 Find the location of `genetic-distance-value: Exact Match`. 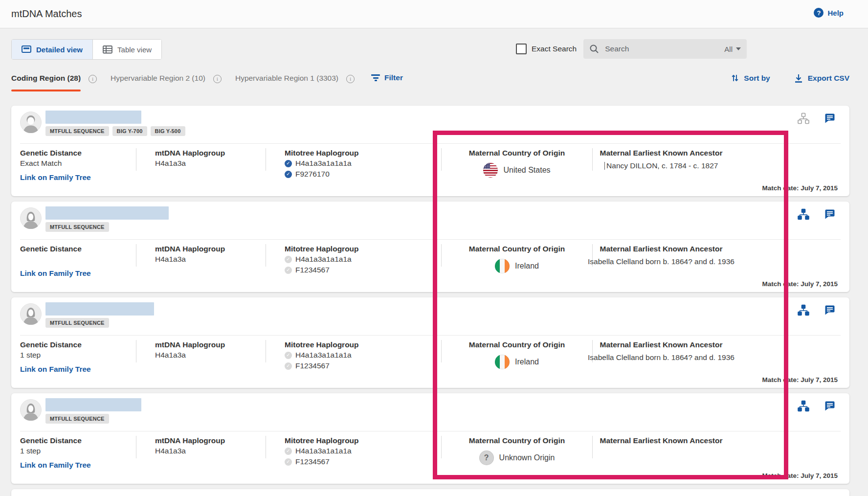

genetic-distance-value: Exact Match is located at coordinates (78, 163).